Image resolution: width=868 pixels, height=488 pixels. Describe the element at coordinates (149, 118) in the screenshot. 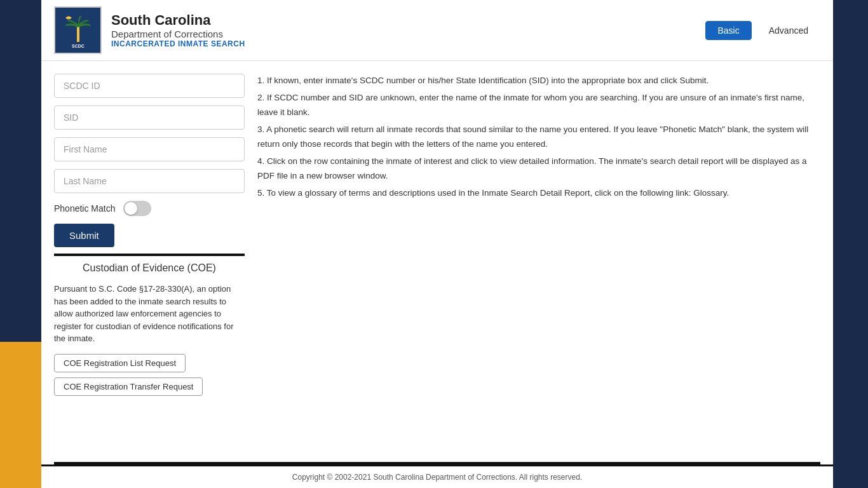

I see `sid-input` at that location.